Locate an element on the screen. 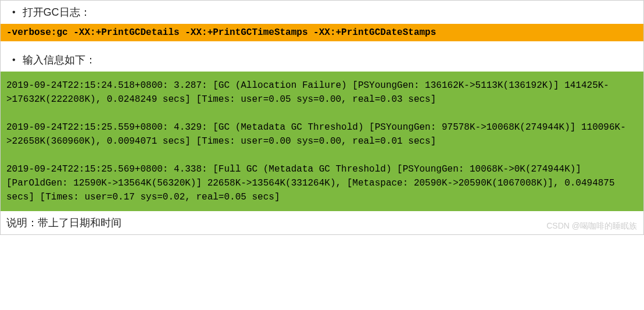 This screenshot has width=644, height=310. section1-title: 打开GC日志： is located at coordinates (57, 12).